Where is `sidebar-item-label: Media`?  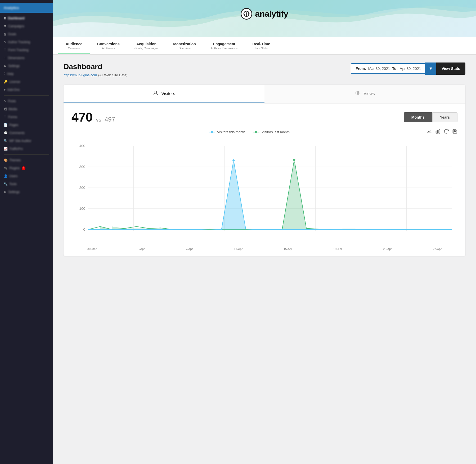 sidebar-item-label: Media is located at coordinates (13, 109).